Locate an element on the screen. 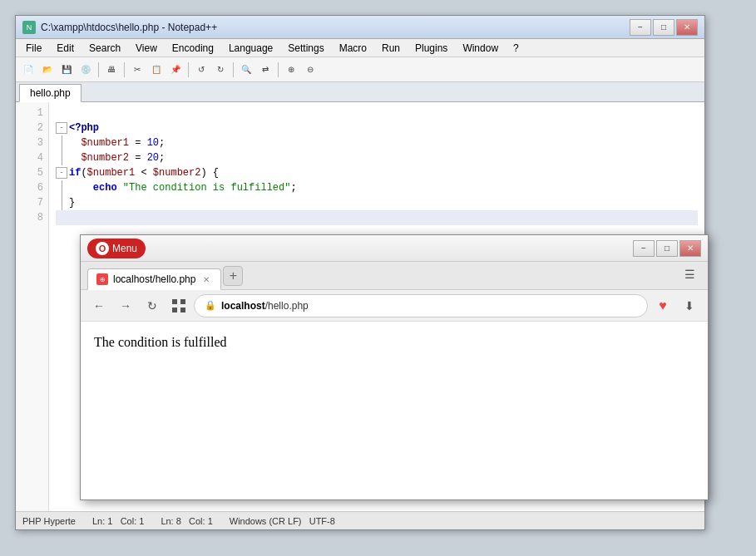 This screenshot has width=756, height=556. menu-edit: Edit is located at coordinates (65, 48).